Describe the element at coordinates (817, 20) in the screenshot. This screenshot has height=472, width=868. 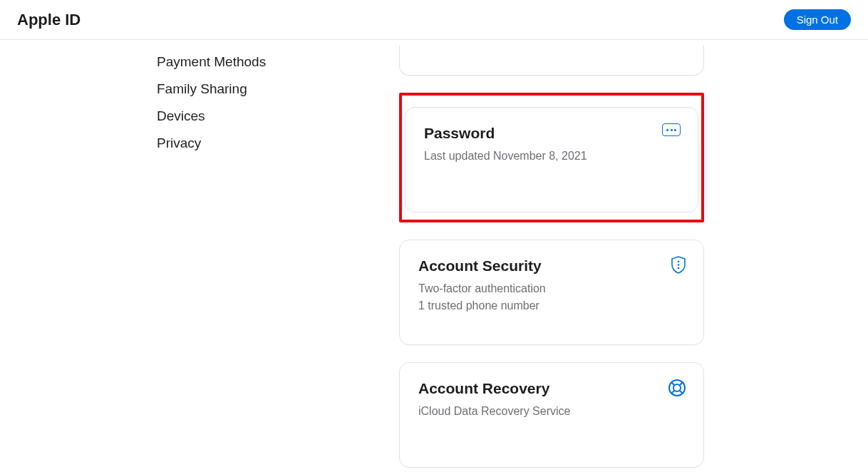
I see `sign-out-button: Sign Out` at that location.